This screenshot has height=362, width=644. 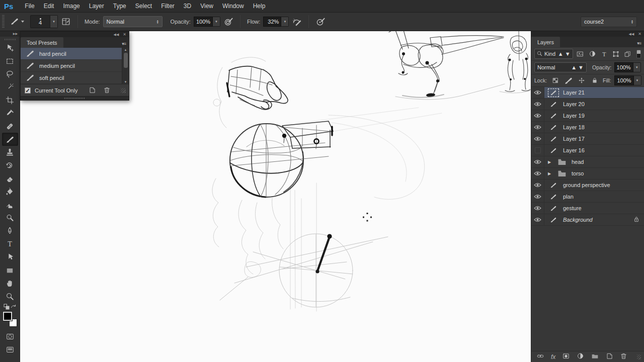 I want to click on layer-fill-control: 100% ▼, so click(x=628, y=80).